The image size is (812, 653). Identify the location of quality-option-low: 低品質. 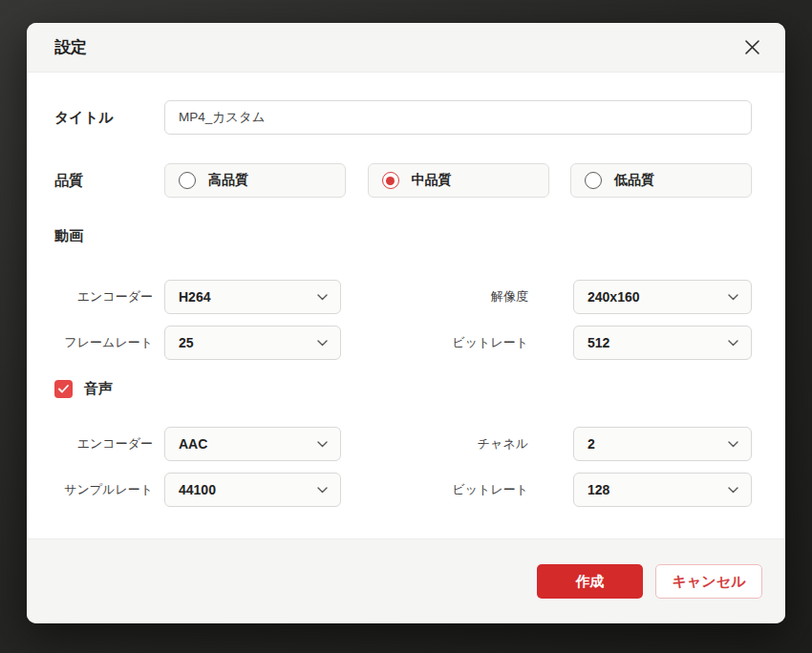
(661, 180).